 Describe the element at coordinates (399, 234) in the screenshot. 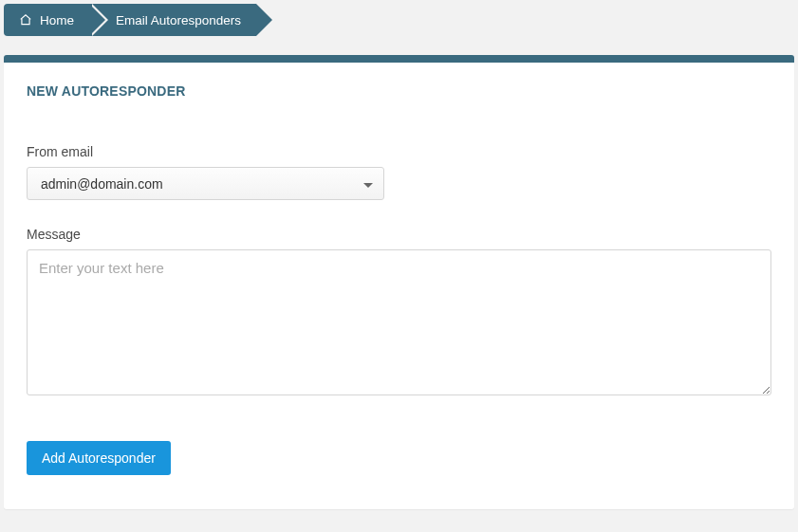

I see `message-label: Message` at that location.